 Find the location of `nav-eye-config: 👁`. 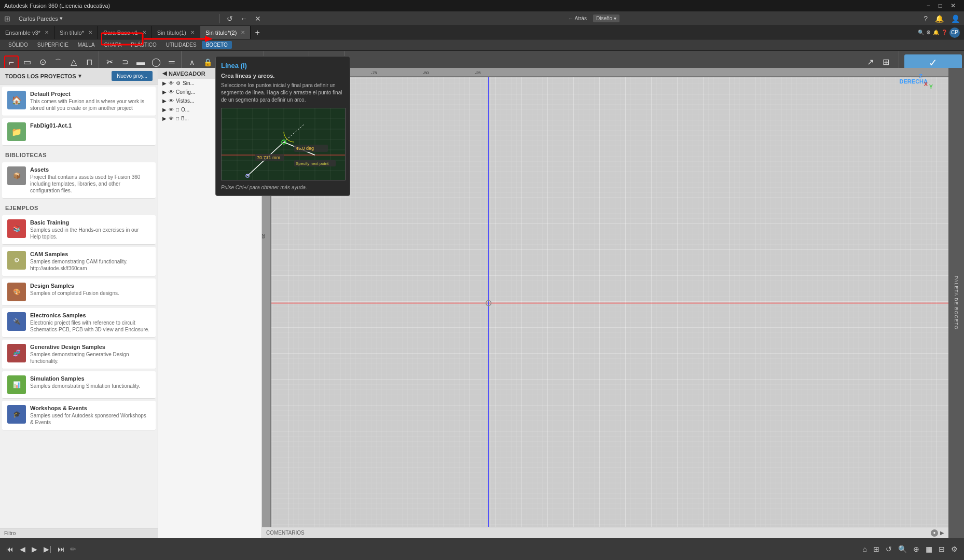

nav-eye-config: 👁 is located at coordinates (171, 92).